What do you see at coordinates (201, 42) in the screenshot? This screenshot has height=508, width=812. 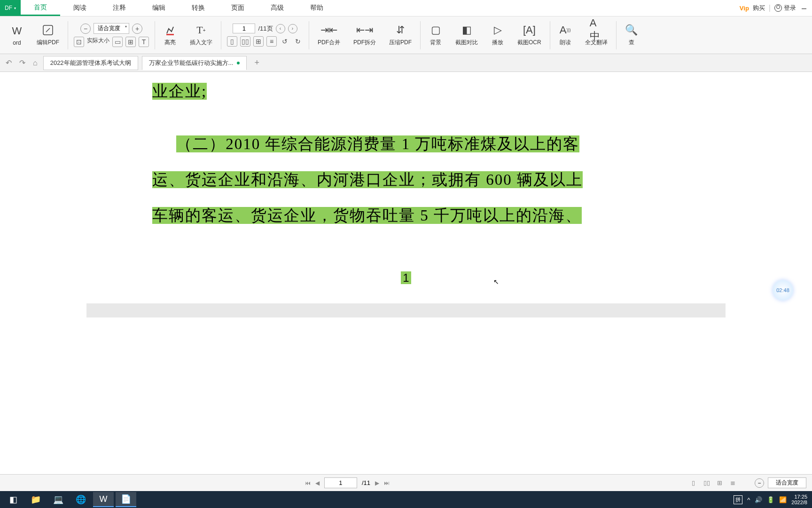 I see `insert-text-label: 插入文字` at bounding box center [201, 42].